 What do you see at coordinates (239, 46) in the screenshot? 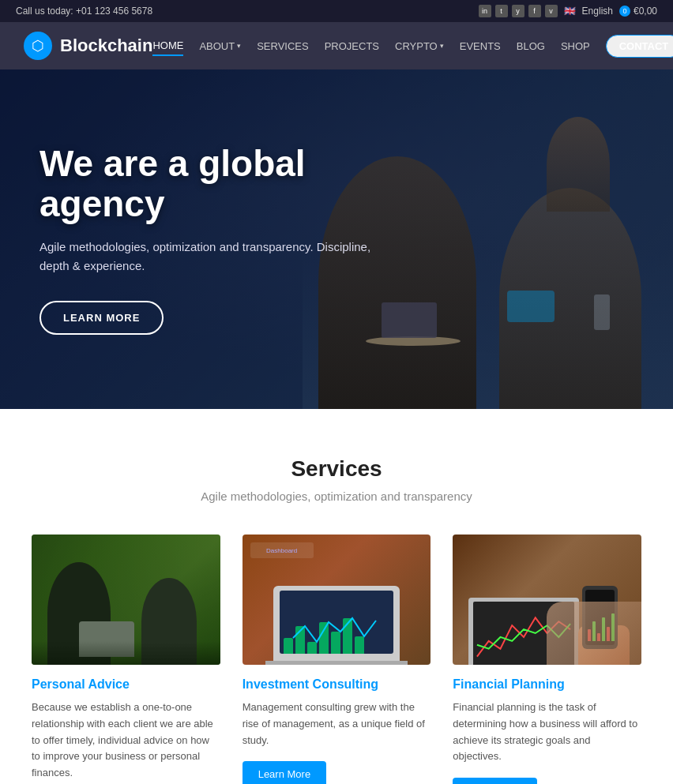
I see `about-chevron: ▾` at bounding box center [239, 46].